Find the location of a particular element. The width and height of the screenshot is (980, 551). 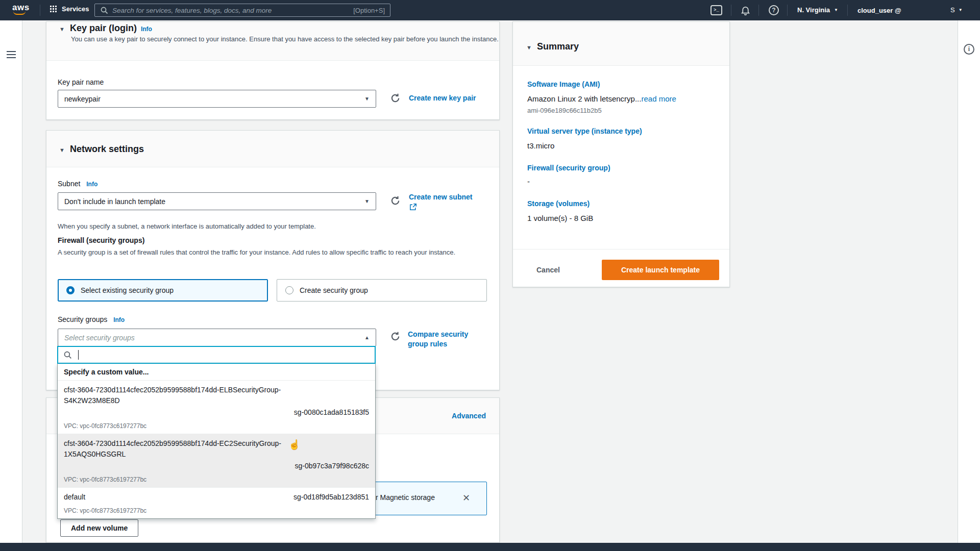

services-label: Services is located at coordinates (76, 9).